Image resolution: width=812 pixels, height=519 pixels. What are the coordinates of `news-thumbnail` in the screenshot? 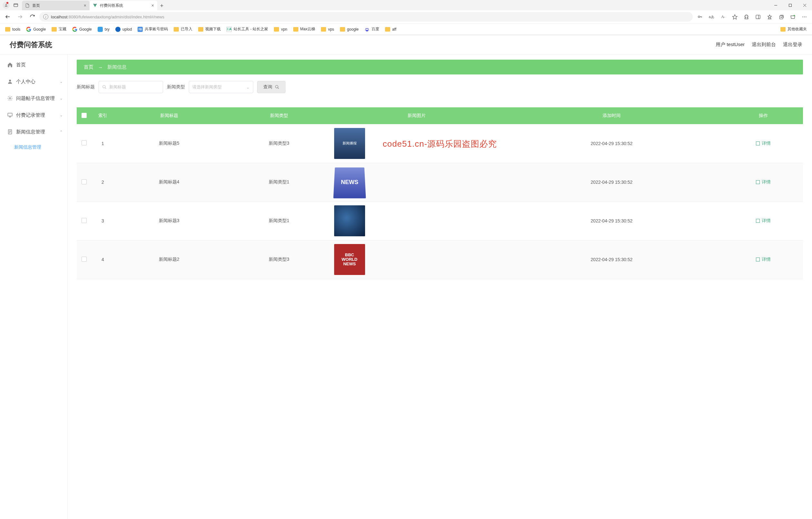 It's located at (350, 221).